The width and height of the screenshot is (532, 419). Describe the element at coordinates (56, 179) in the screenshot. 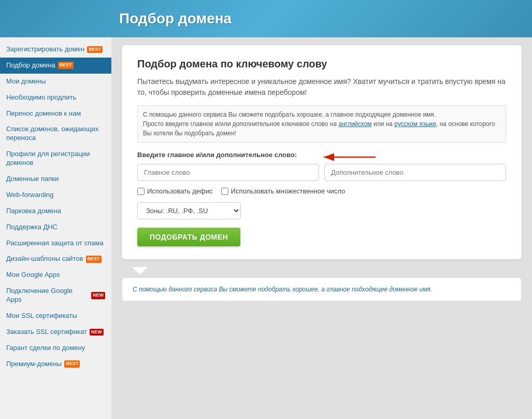

I see `sidebar-item-folders: Доменные папки` at that location.